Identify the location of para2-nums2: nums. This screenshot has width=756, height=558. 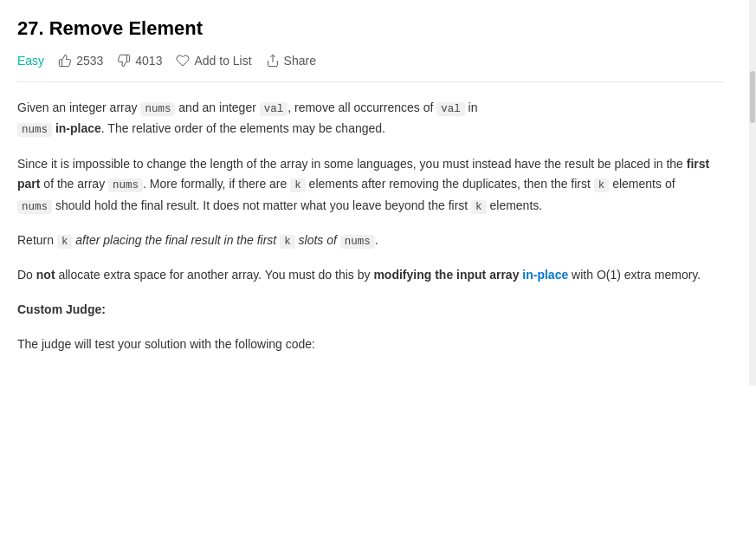
(35, 207).